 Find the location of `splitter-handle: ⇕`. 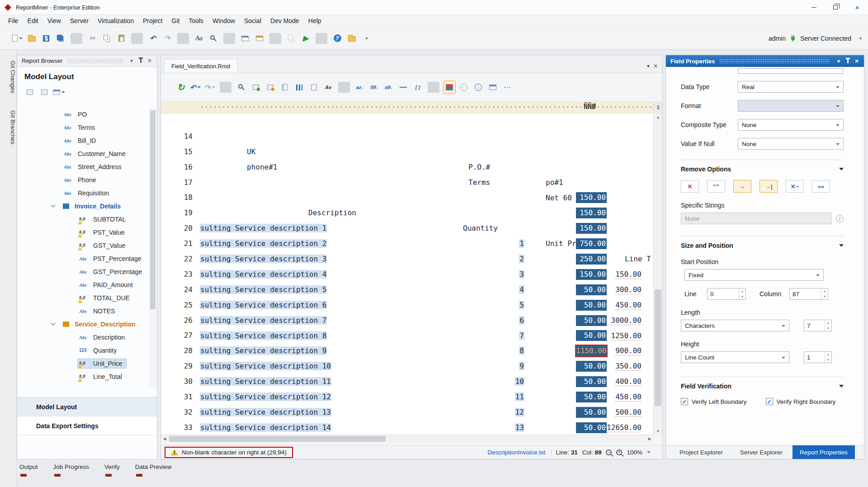

splitter-handle: ⇕ is located at coordinates (658, 108).